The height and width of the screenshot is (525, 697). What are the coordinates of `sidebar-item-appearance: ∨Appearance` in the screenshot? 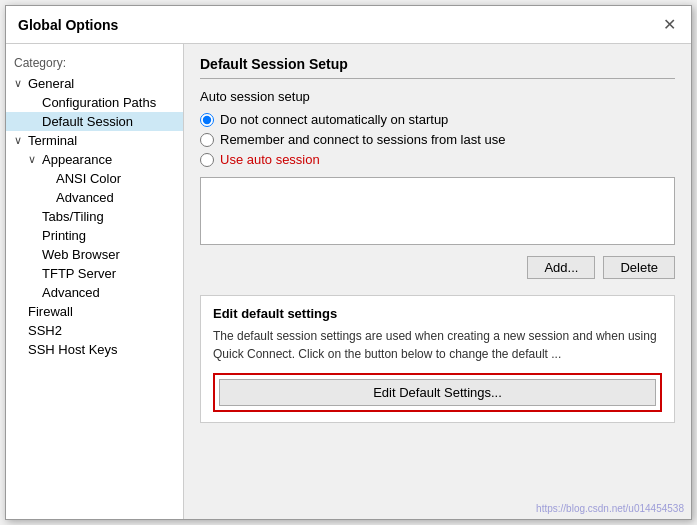 It's located at (94, 160).